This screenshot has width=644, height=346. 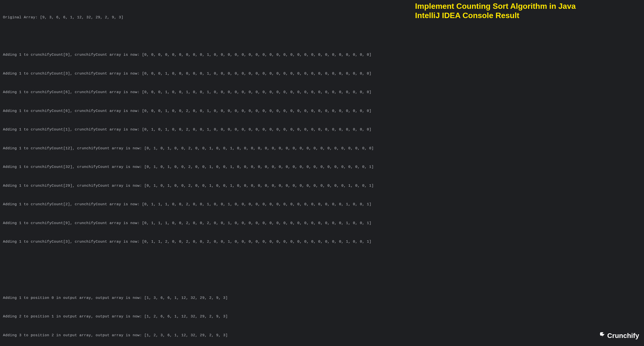 What do you see at coordinates (322, 298) in the screenshot?
I see `output-step-line: Adding 1 to position 0 in output array, …` at bounding box center [322, 298].